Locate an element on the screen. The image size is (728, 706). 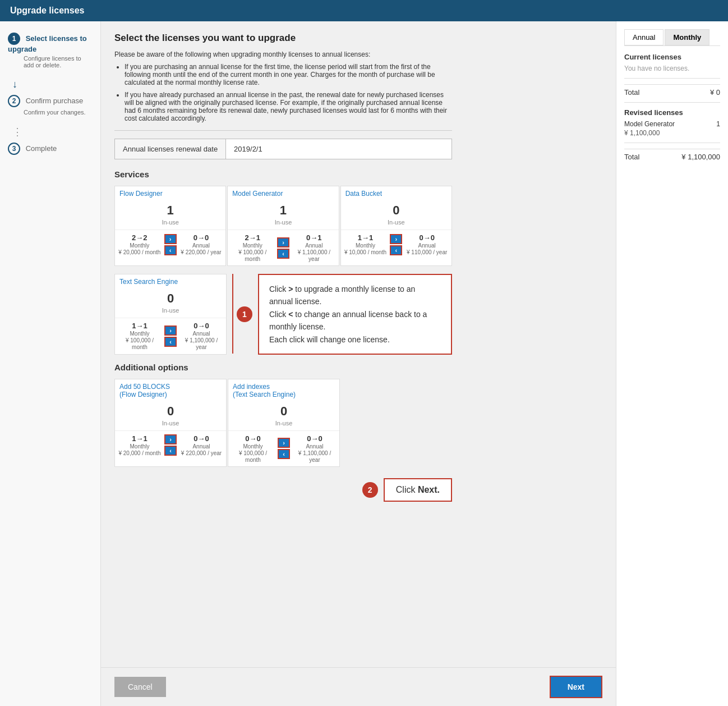
service-controls-flow: 2→2 Monthly ¥ 20,000 / month › ‹ 0→0 Ann… is located at coordinates (171, 245).